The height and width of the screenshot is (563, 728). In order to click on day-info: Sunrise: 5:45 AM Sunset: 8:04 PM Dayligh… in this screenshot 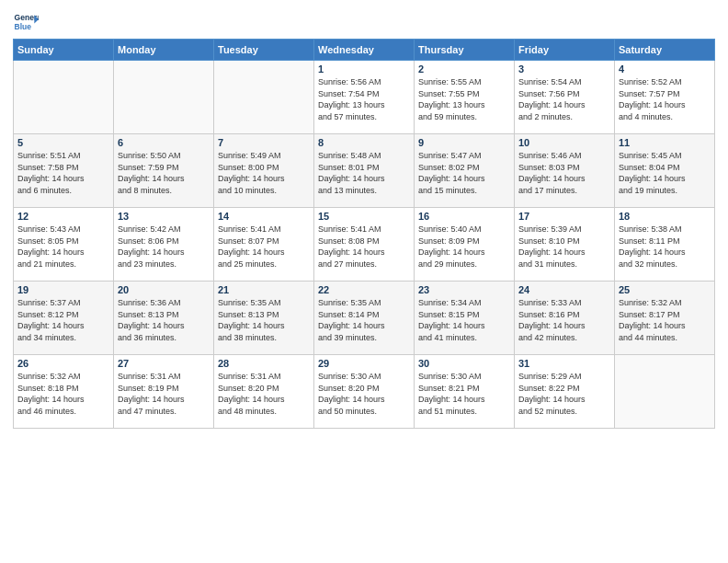, I will do `click(665, 173)`.